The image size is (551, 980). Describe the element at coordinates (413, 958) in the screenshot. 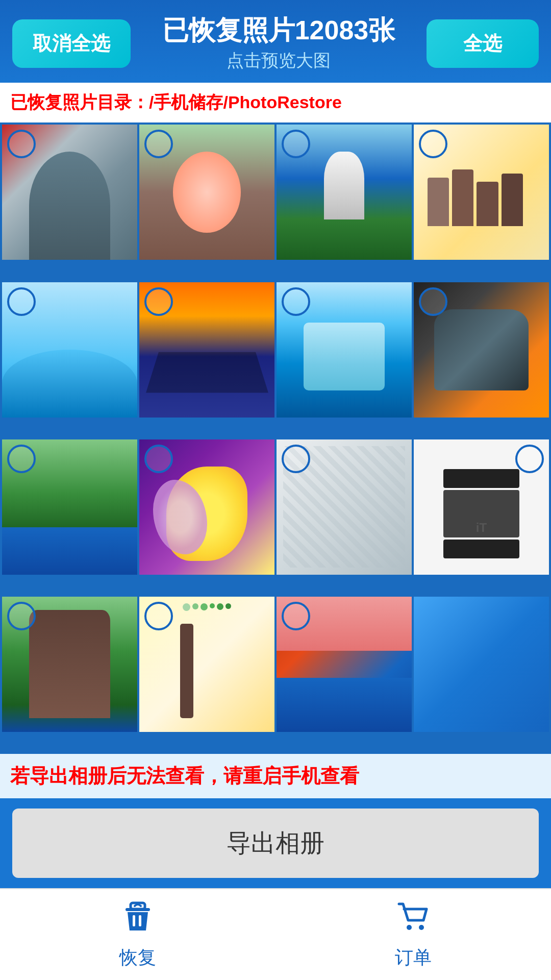

I see `order-label: 订单` at that location.